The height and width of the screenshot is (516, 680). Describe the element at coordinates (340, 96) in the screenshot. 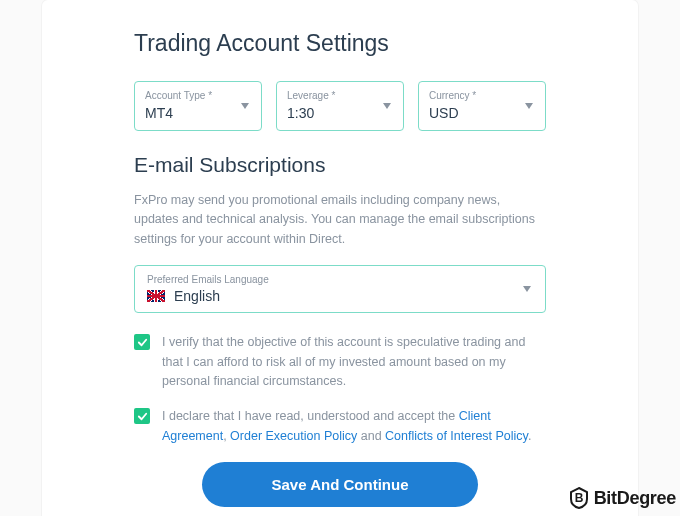

I see `leverage-label: Leverage *` at that location.